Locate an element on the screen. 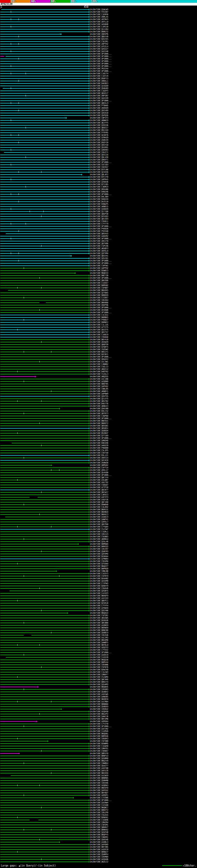  hit-label: UniRef100_B6QNC7 is located at coordinates (99, 808).